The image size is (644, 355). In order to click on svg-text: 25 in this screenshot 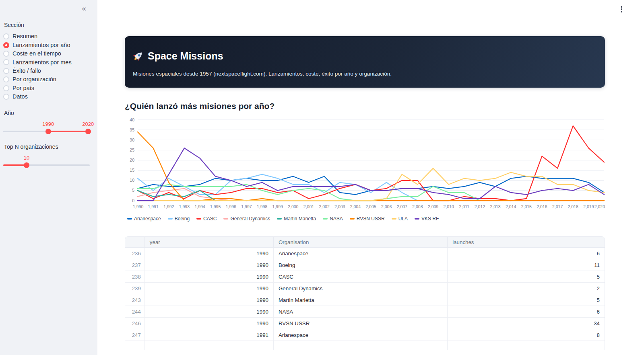, I will do `click(132, 150)`.